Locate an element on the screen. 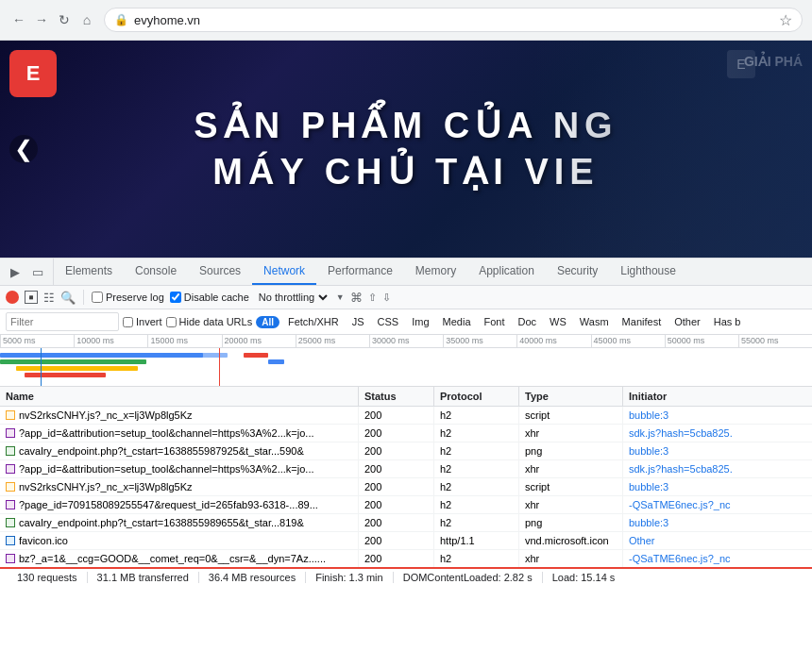  tab-security: Security is located at coordinates (578, 272).